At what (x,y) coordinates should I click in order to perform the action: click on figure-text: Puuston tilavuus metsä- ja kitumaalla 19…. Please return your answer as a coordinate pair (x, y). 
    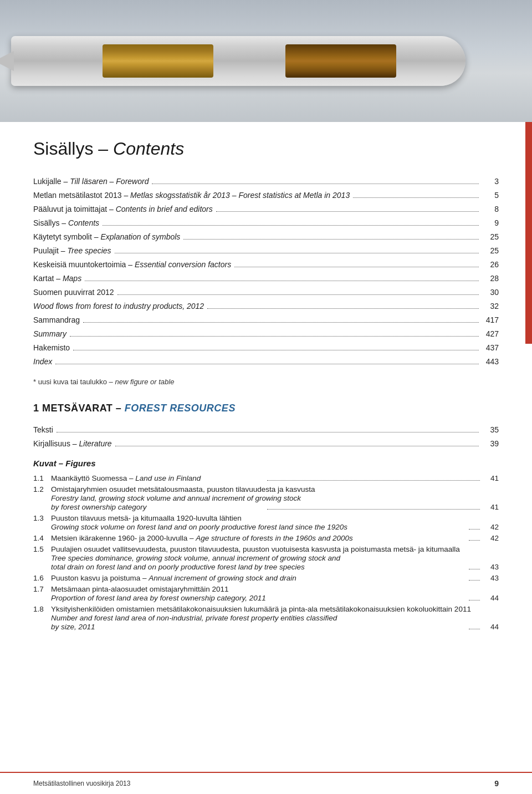
    Looking at the image, I should click on (275, 518).